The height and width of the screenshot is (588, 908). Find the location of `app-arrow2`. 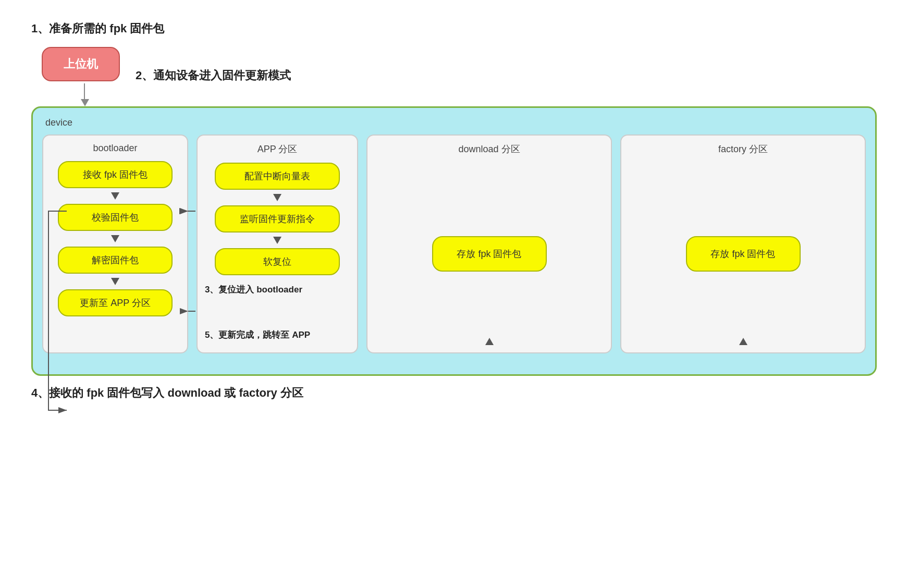

app-arrow2 is located at coordinates (277, 240).